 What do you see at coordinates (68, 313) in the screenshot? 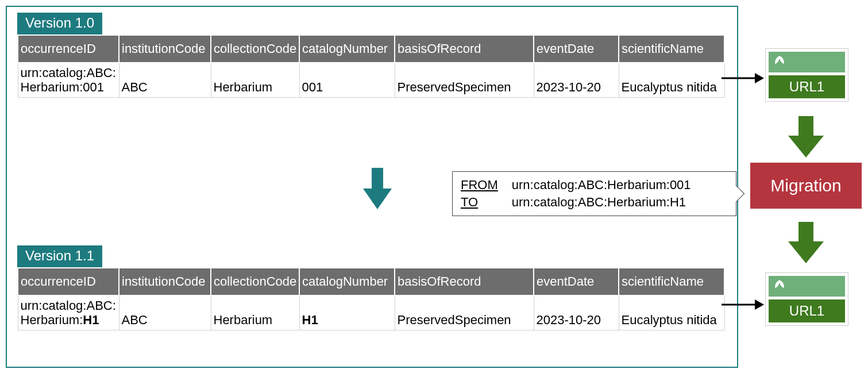
I see `cell-occurrenceID: urn:catalog:ABC: Herbarium:H1` at bounding box center [68, 313].